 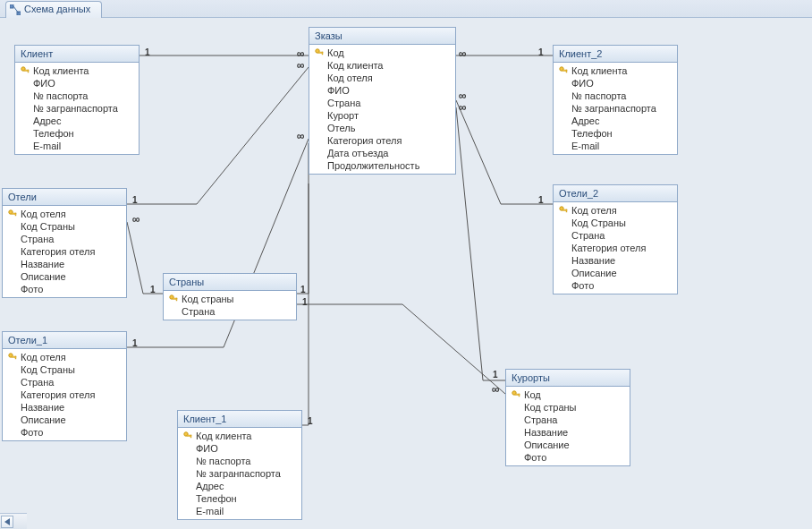 I want to click on active-tab: Схема данных, so click(x=54, y=9).